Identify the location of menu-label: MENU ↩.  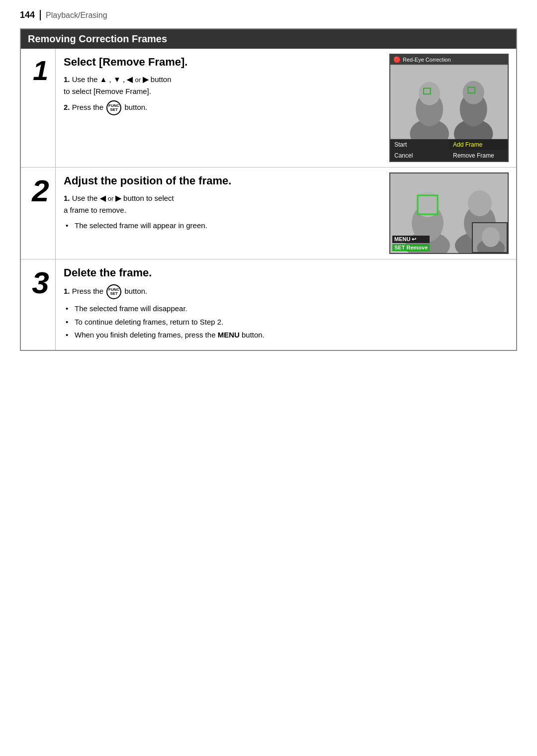
(411, 240).